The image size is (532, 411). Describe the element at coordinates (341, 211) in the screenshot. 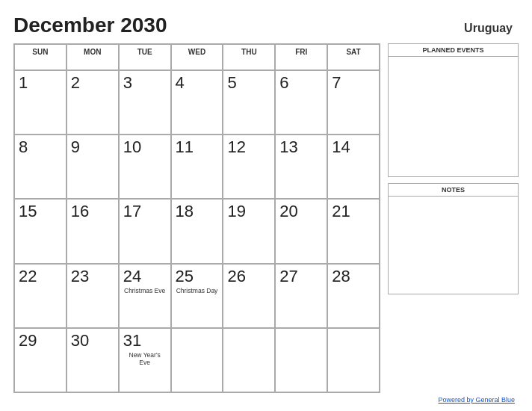

I see `day-number: 21` at that location.